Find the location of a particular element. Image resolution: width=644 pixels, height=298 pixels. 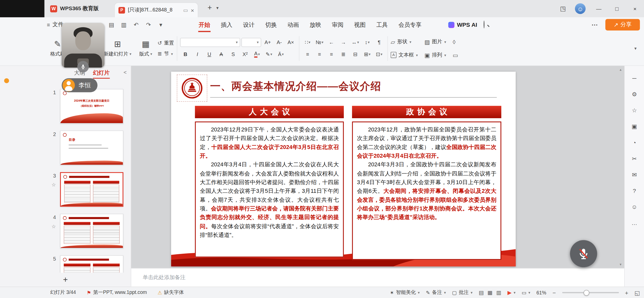

numbering-icon: №▾ is located at coordinates (319, 43).